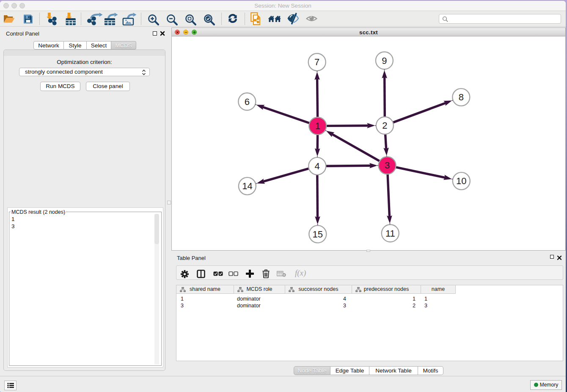 This screenshot has height=392, width=567. What do you see at coordinates (384, 61) in the screenshot?
I see `svg-text: 9` at bounding box center [384, 61].